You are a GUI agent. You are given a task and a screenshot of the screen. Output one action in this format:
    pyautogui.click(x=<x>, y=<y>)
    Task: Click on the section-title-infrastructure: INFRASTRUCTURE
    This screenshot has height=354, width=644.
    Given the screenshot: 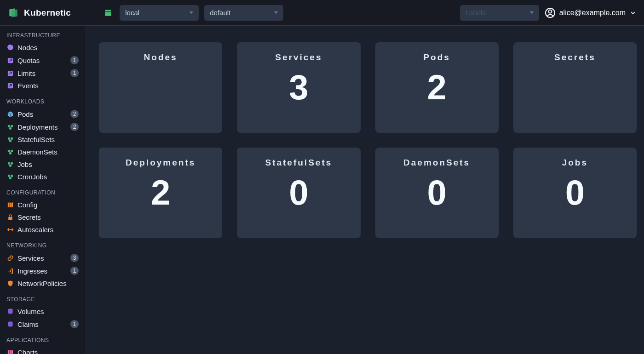 What is the action you would take?
    pyautogui.click(x=42, y=34)
    